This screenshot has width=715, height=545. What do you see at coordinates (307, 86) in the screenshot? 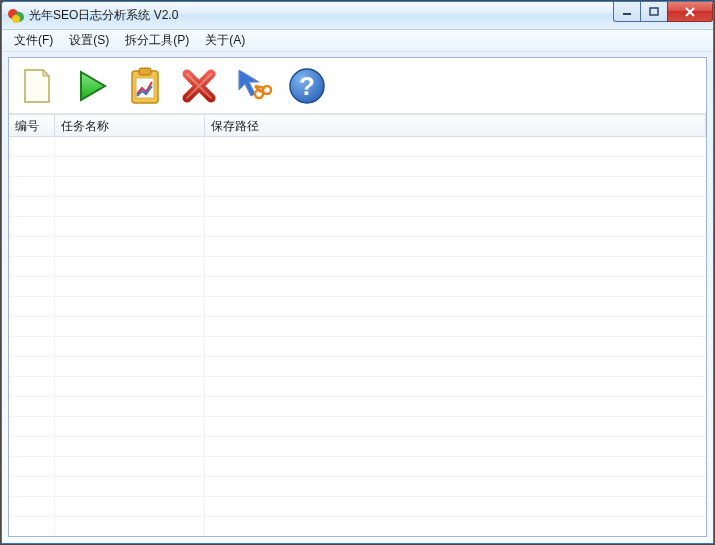
I see `help-icon: ?` at bounding box center [307, 86].